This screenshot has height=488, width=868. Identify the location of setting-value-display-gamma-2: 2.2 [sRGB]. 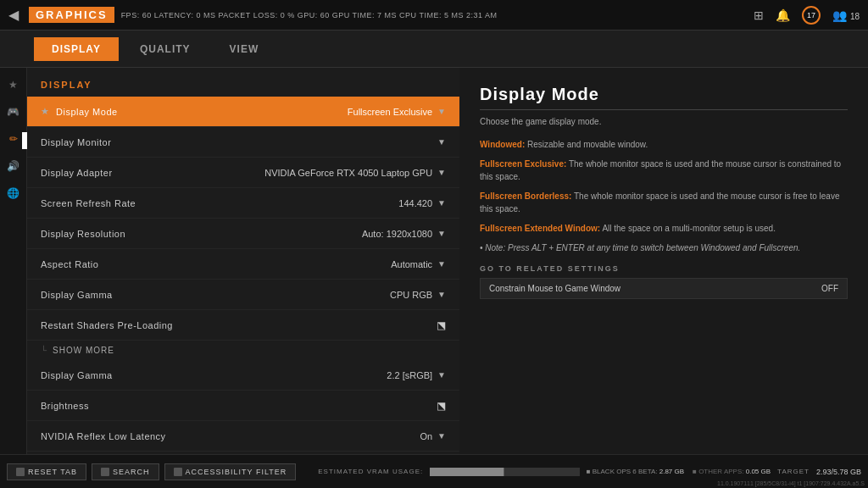
(409, 375).